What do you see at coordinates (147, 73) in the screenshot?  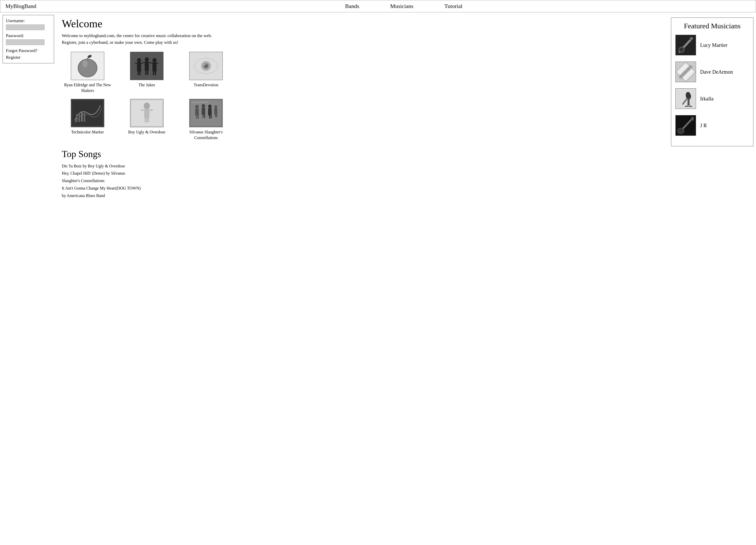 I see `band-item: The Jukes` at bounding box center [147, 73].